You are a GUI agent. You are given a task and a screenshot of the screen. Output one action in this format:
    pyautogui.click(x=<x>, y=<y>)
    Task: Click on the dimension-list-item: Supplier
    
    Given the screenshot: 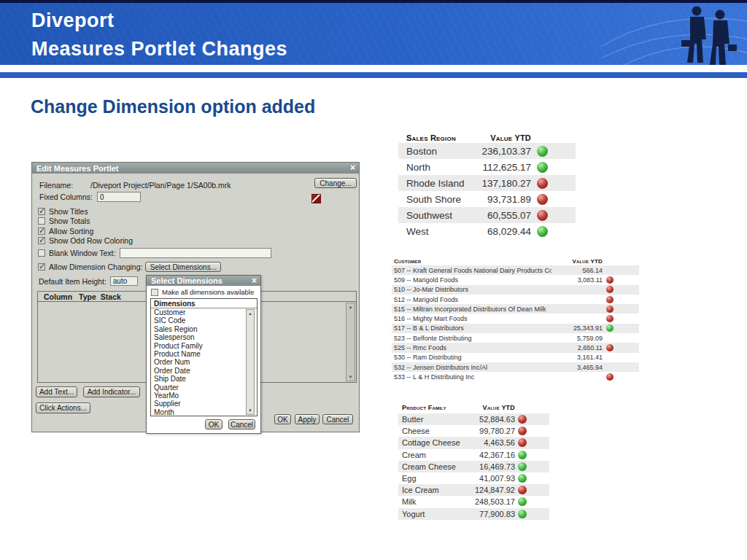 What is the action you would take?
    pyautogui.click(x=204, y=404)
    